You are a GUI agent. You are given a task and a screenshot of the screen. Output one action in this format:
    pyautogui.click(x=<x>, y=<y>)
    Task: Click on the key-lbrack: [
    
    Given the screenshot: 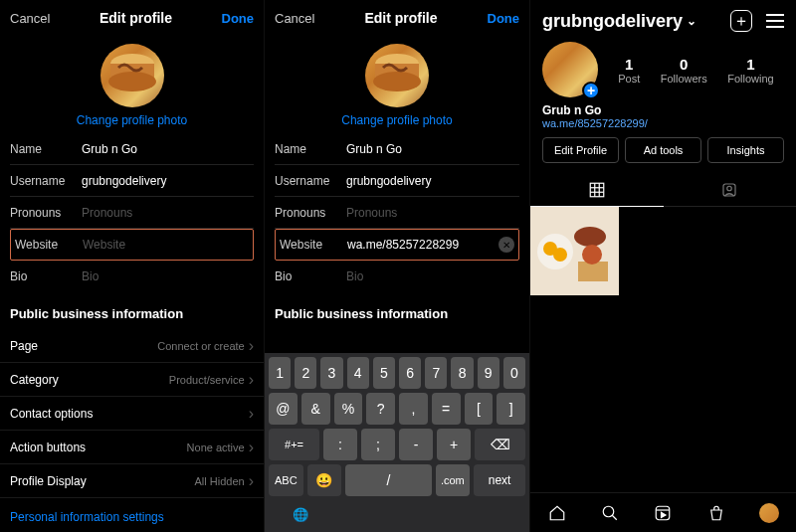 What is the action you would take?
    pyautogui.click(x=480, y=409)
    